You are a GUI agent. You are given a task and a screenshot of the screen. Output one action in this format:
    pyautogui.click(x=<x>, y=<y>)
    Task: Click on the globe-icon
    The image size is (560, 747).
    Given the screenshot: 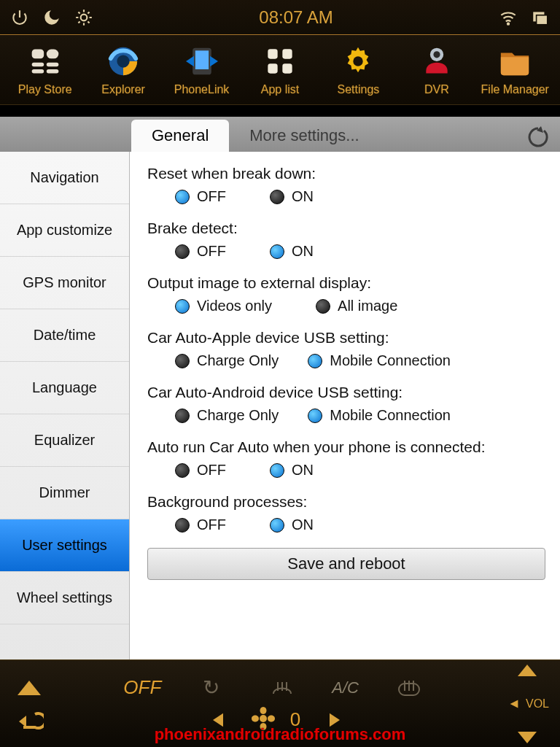 What is the action you would take?
    pyautogui.click(x=123, y=61)
    